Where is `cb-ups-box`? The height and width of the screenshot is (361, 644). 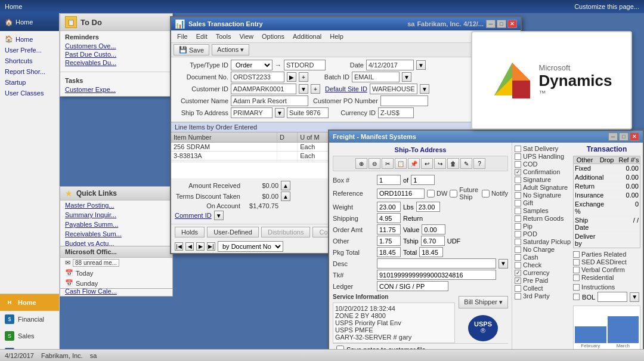
cb-ups-box is located at coordinates (518, 156).